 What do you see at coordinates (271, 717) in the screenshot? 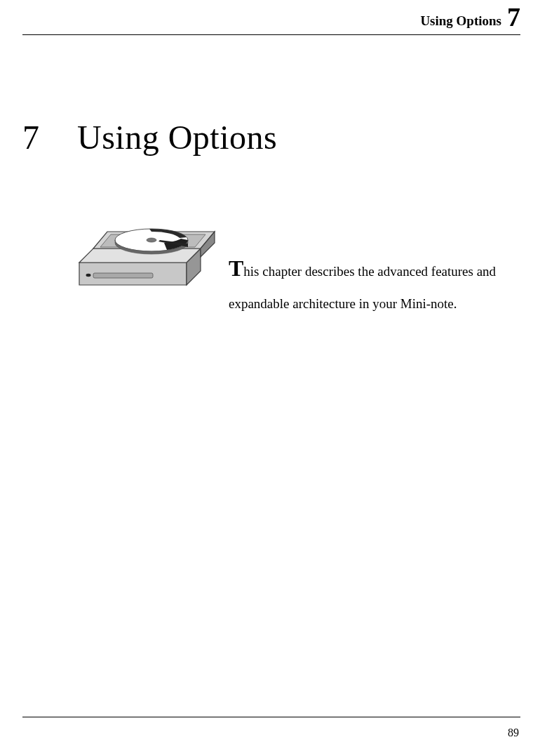
I see `footer-rule` at bounding box center [271, 717].